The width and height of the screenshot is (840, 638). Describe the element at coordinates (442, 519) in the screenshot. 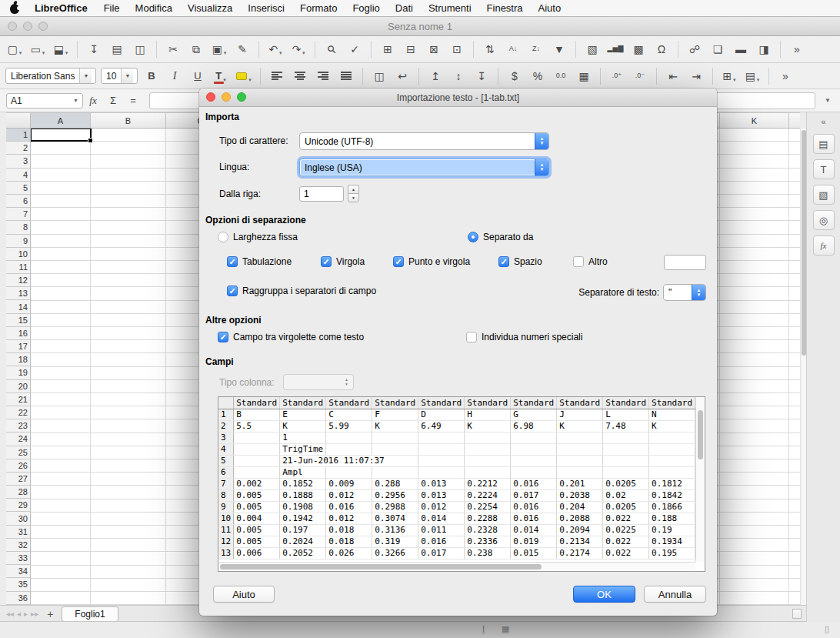

I see `preview-cell: 0.014` at that location.